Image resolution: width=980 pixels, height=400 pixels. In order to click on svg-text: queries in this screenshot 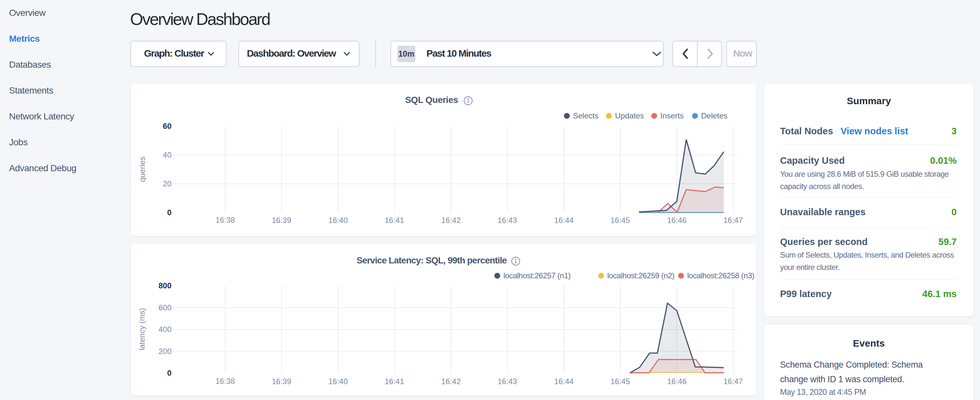, I will do `click(142, 170)`.